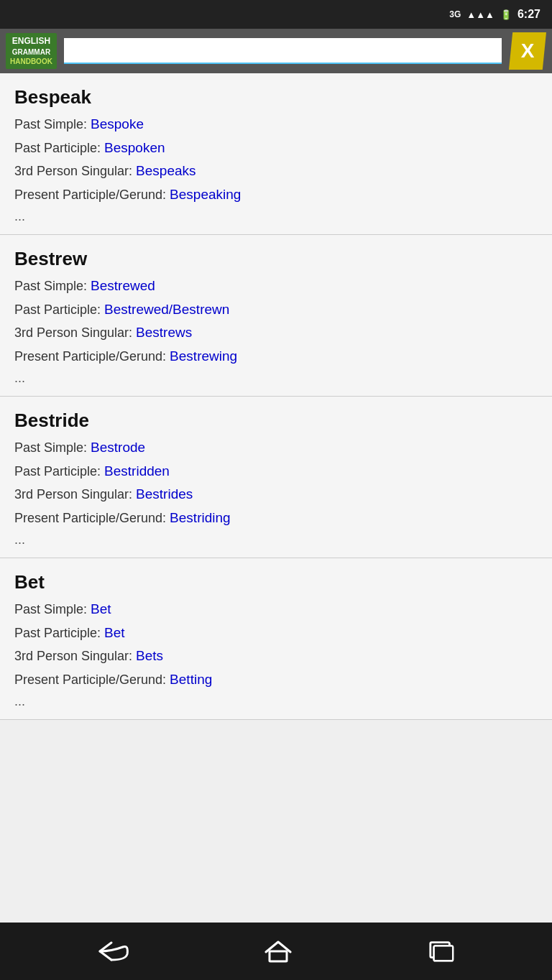  Describe the element at coordinates (528, 51) in the screenshot. I see `close-button: X` at that location.